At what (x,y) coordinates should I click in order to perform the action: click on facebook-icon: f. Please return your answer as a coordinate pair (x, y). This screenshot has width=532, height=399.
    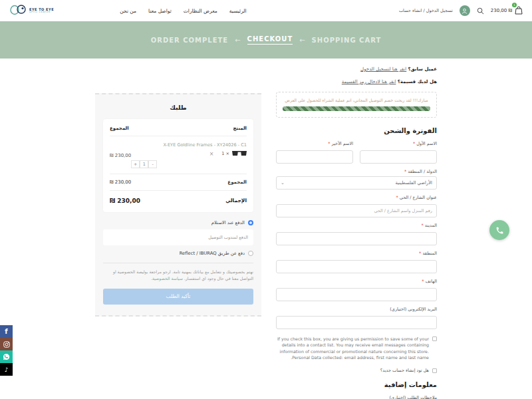
    Looking at the image, I should click on (7, 331).